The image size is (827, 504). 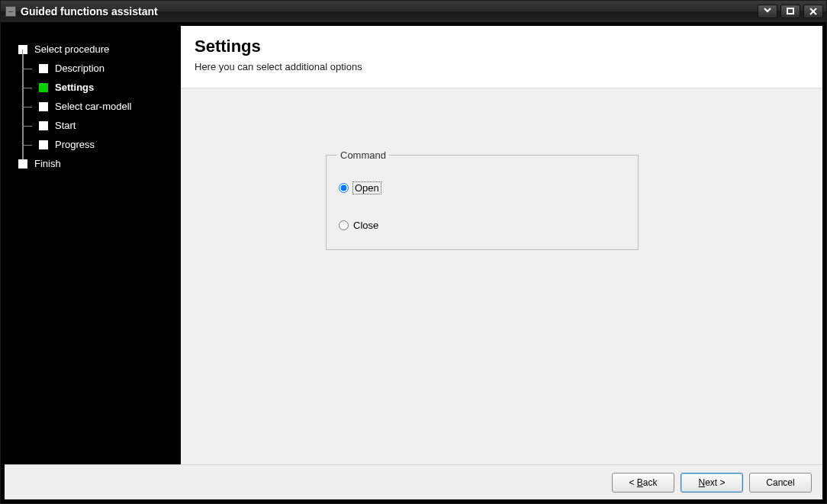 What do you see at coordinates (502, 57) in the screenshot?
I see `page-header: Settings Here you can select additional …` at bounding box center [502, 57].